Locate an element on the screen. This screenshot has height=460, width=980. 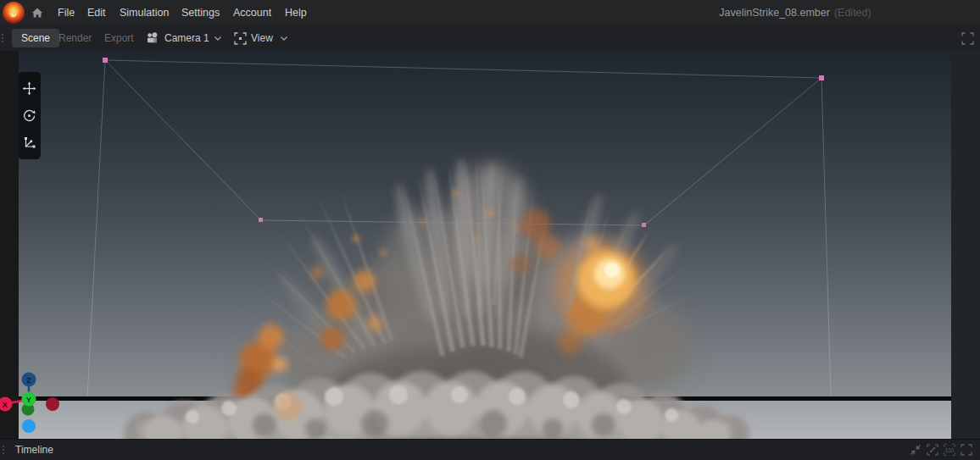
app-logo-flame-icon is located at coordinates (14, 13).